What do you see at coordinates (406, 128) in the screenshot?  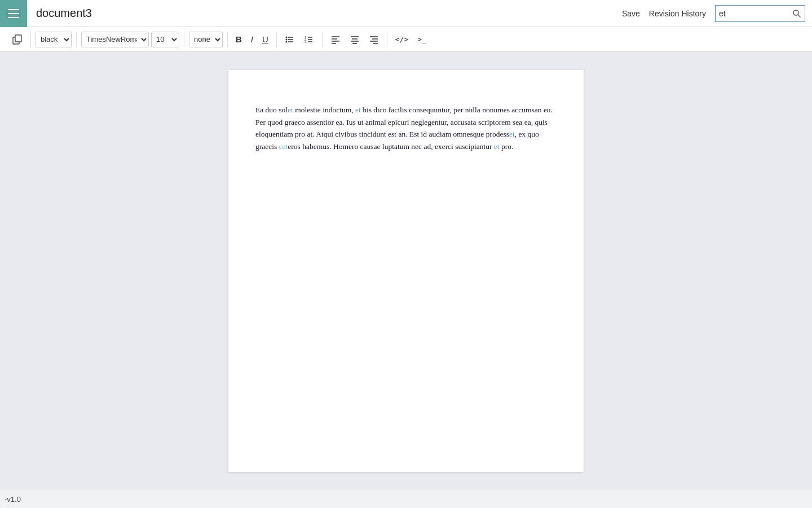 I see `document-content: Ea duo solet molestie indoctum, et his d…` at bounding box center [406, 128].